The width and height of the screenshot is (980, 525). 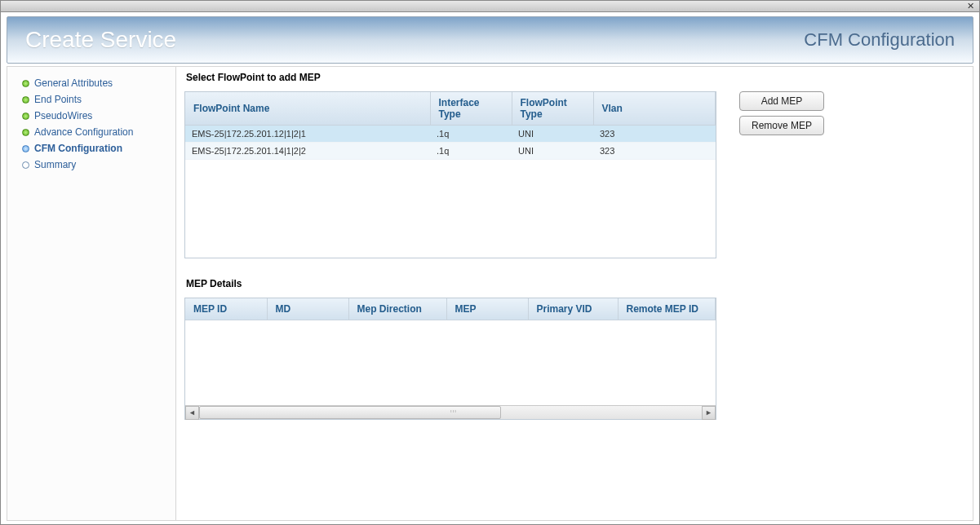 I want to click on col-interface-type: Interface Type, so click(x=471, y=109).